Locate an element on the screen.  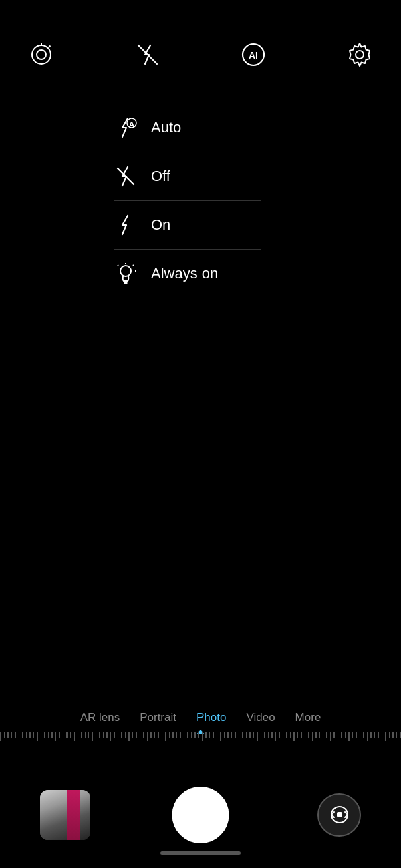
flash-off-label: Off is located at coordinates (160, 176).